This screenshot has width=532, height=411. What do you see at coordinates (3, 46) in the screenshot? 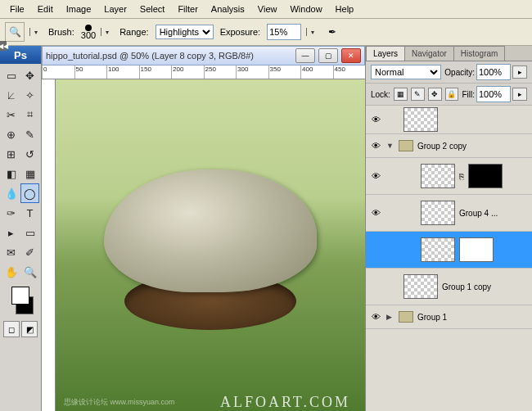
I see `collapse-strip-icon: ◀◀` at bounding box center [3, 46].